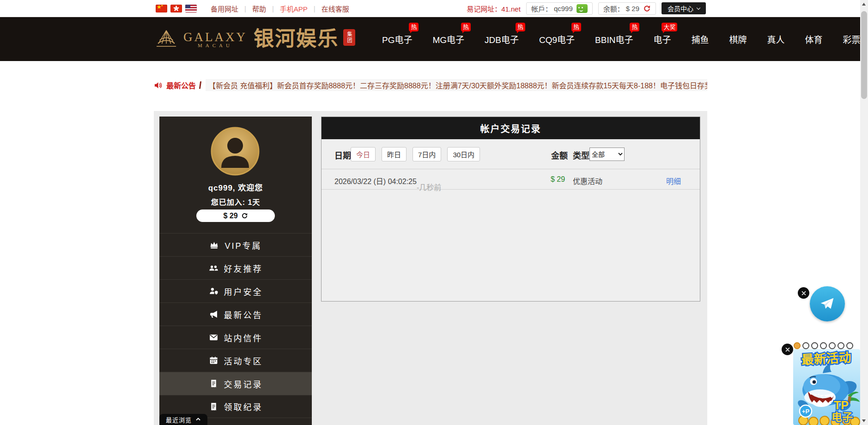 The height and width of the screenshot is (425, 868). What do you see at coordinates (294, 8) in the screenshot?
I see `topbar-link-3: 手机APP` at bounding box center [294, 8].